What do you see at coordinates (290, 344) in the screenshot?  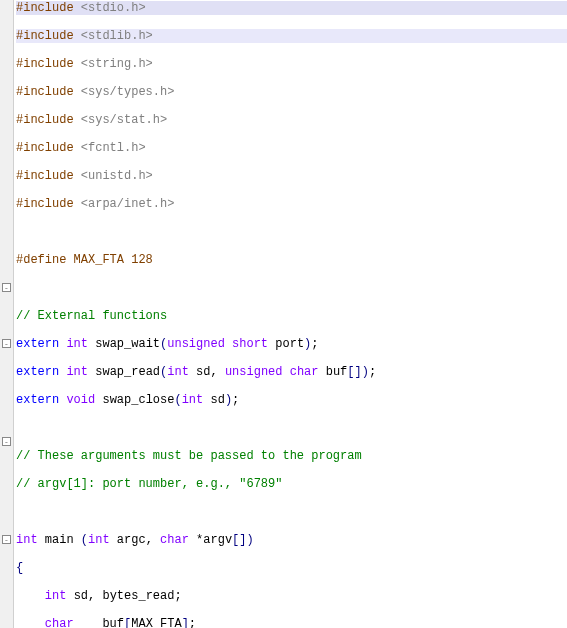 I see `token-ident: port` at bounding box center [290, 344].